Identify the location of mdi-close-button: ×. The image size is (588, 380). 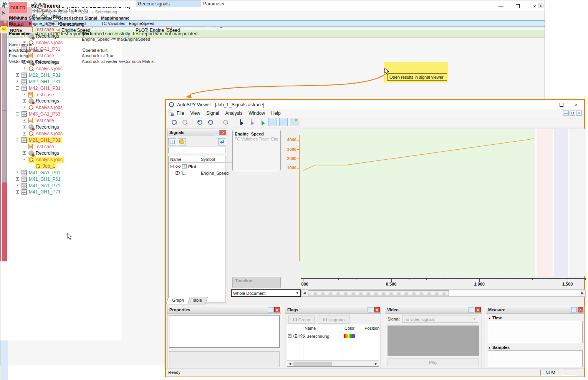
(579, 113).